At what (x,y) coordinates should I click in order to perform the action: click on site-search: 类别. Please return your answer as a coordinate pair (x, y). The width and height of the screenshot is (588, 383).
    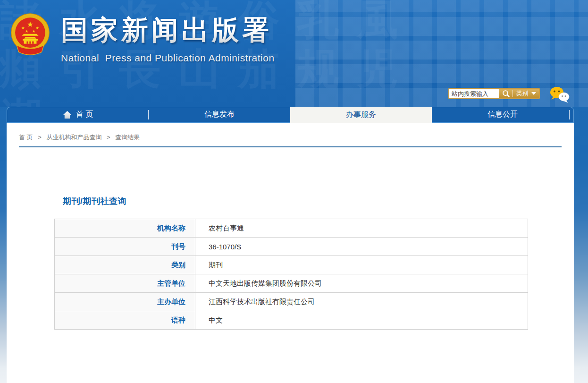
    Looking at the image, I should click on (494, 94).